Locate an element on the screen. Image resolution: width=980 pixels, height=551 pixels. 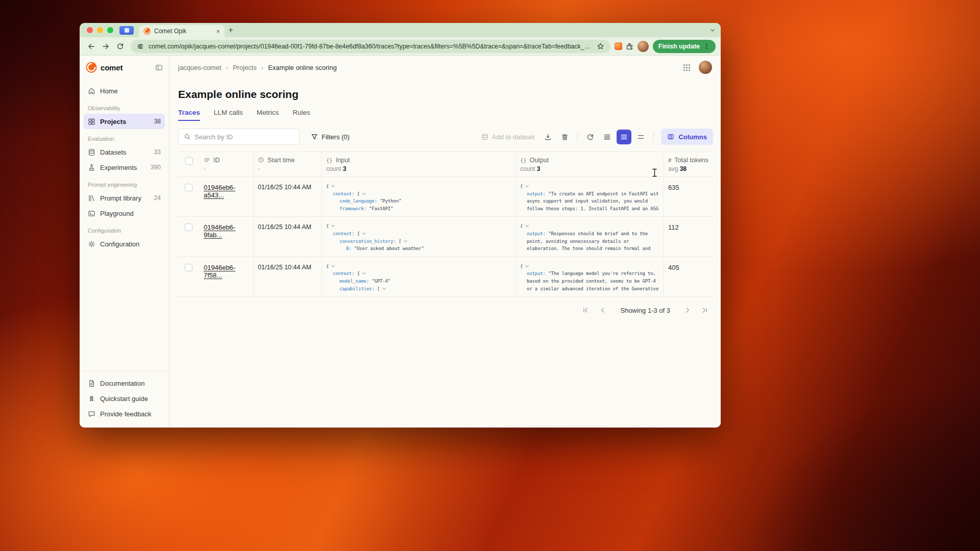
tab-strip-menu-icon is located at coordinates (713, 30).